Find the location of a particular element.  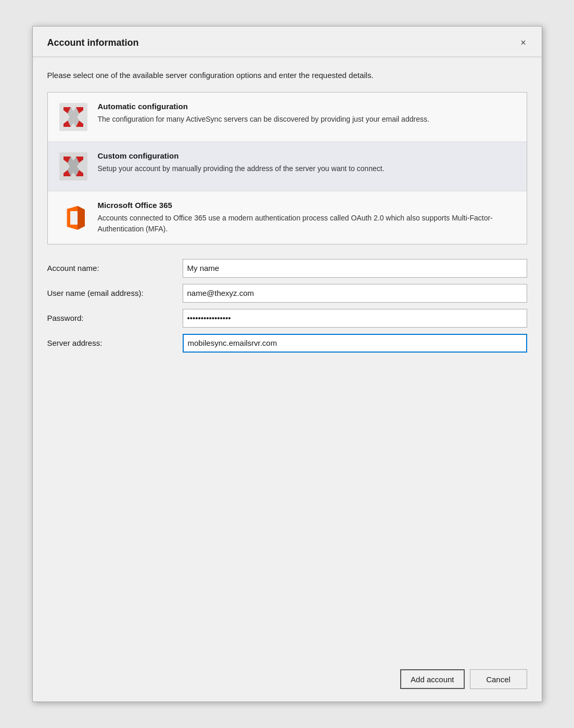

option-automatic-desc: The configuration for many ActiveSync se… is located at coordinates (307, 120).